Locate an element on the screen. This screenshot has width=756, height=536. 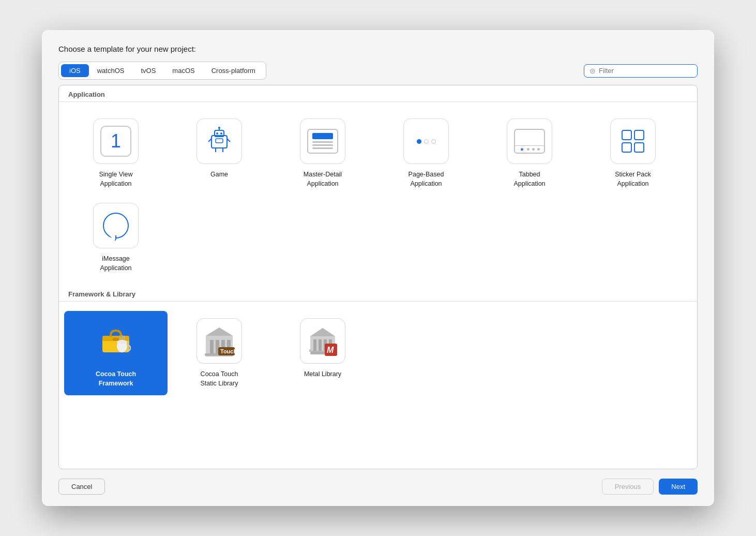
sticker-pack-icon is located at coordinates (633, 141).